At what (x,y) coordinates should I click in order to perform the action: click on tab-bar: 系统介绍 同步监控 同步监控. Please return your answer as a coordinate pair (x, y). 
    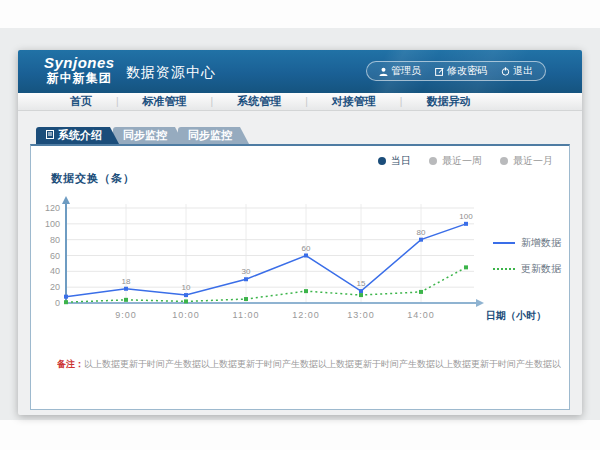
    Looking at the image, I should click on (140, 136).